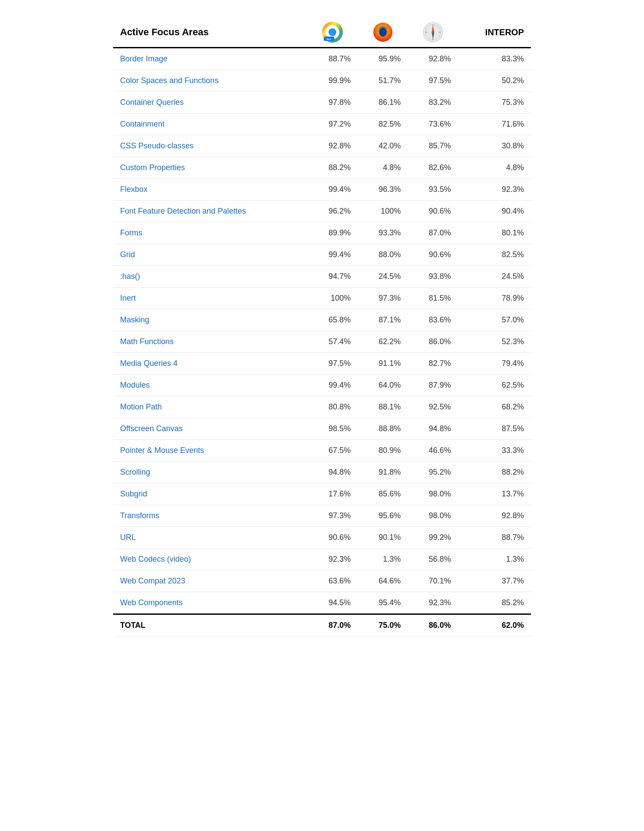  What do you see at coordinates (332, 211) in the screenshot?
I see `row-chrome: 96.2%` at bounding box center [332, 211].